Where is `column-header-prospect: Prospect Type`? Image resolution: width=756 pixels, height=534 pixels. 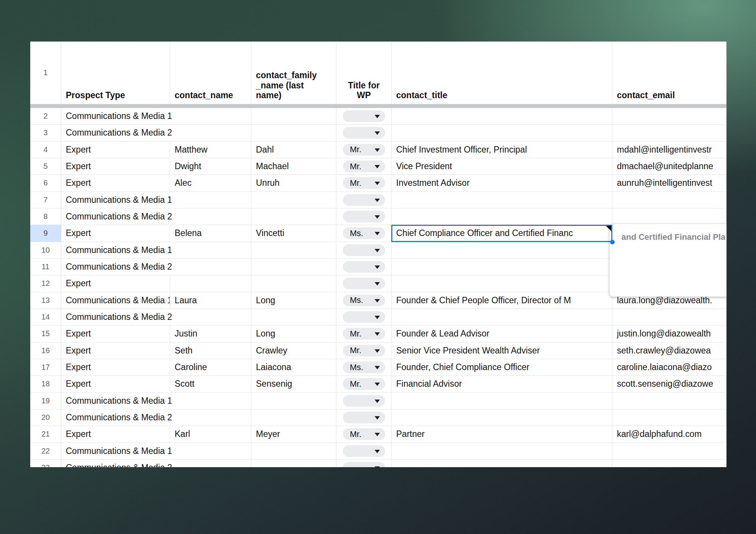 column-header-prospect: Prospect Type is located at coordinates (116, 73).